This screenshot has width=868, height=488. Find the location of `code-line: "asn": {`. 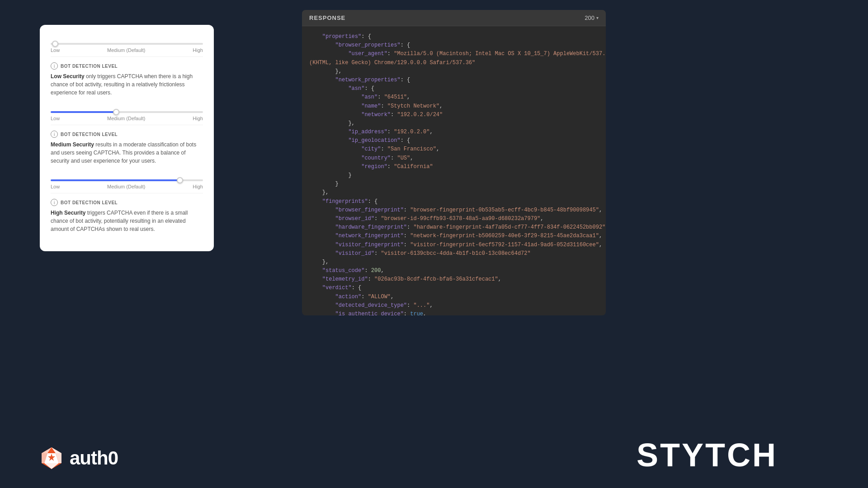

code-line: "asn": { is located at coordinates (454, 89).